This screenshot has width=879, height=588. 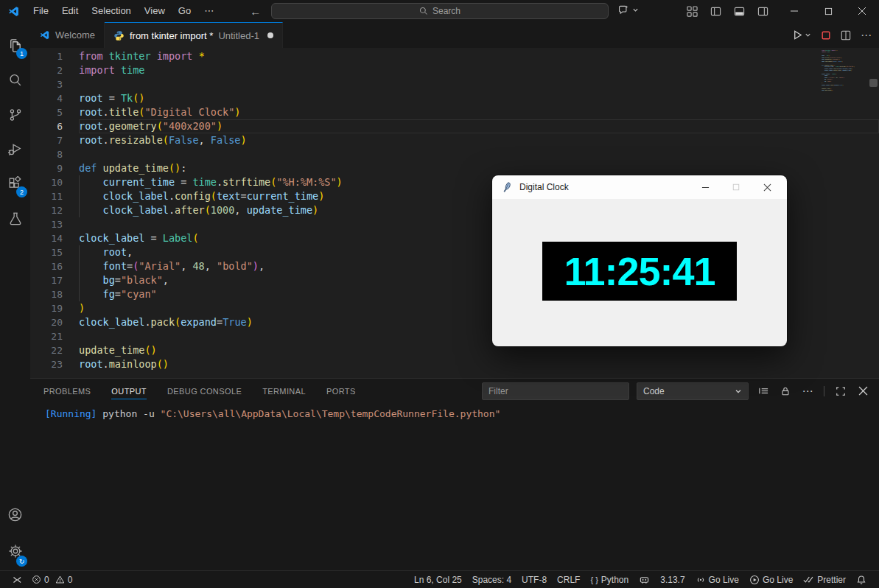 What do you see at coordinates (718, 579) in the screenshot?
I see `go-live-server: Go Live` at bounding box center [718, 579].